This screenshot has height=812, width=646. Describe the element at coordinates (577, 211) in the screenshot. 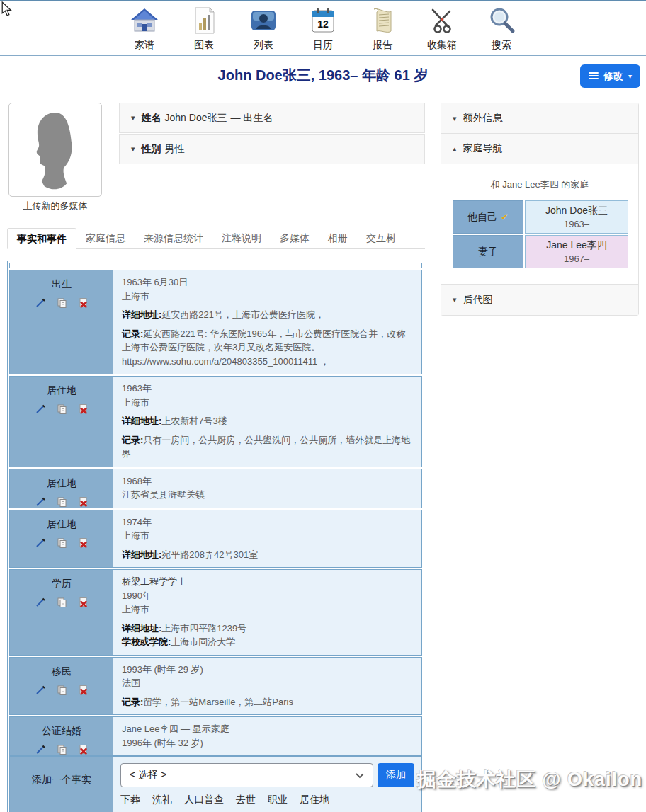

I see `family-member-name: John Doe张三` at that location.